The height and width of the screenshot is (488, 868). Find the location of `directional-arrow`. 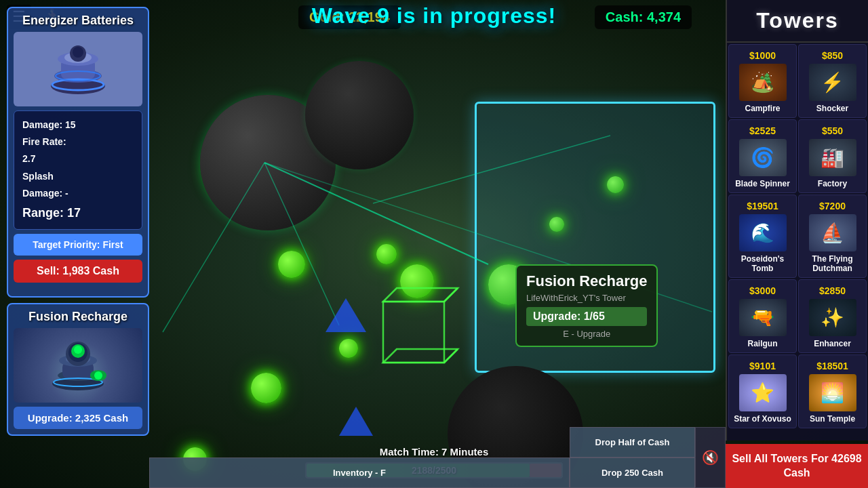

directional-arrow is located at coordinates (346, 319).